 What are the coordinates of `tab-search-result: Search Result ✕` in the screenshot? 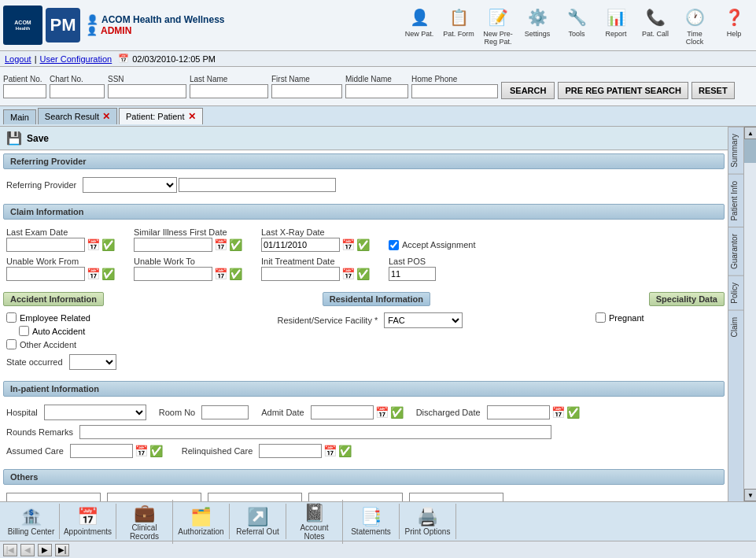 It's located at (77, 116).